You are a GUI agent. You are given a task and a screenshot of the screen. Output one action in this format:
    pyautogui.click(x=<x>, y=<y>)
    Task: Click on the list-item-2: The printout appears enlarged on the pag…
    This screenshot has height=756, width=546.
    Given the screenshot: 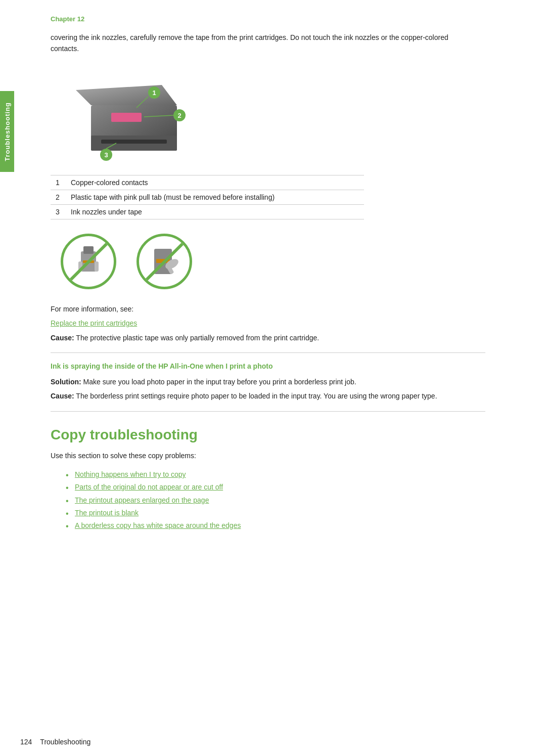 What is the action you would take?
    pyautogui.click(x=291, y=501)
    